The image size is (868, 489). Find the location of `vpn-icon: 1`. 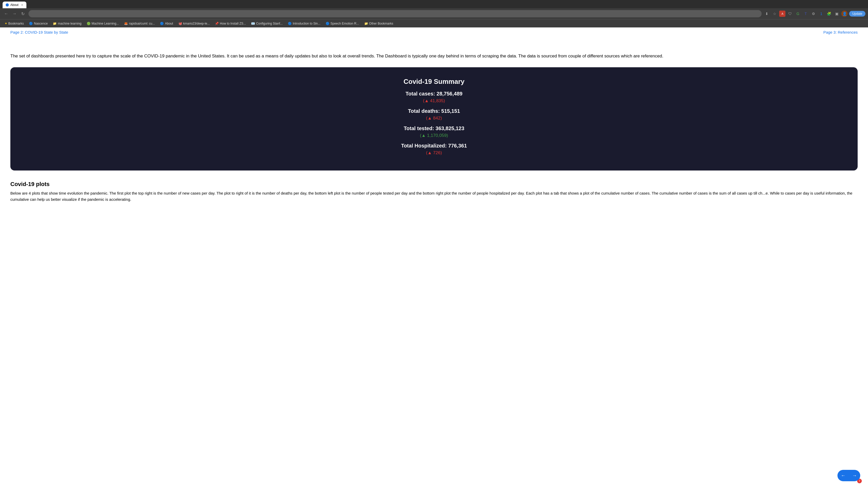

vpn-icon: 1 is located at coordinates (821, 13).